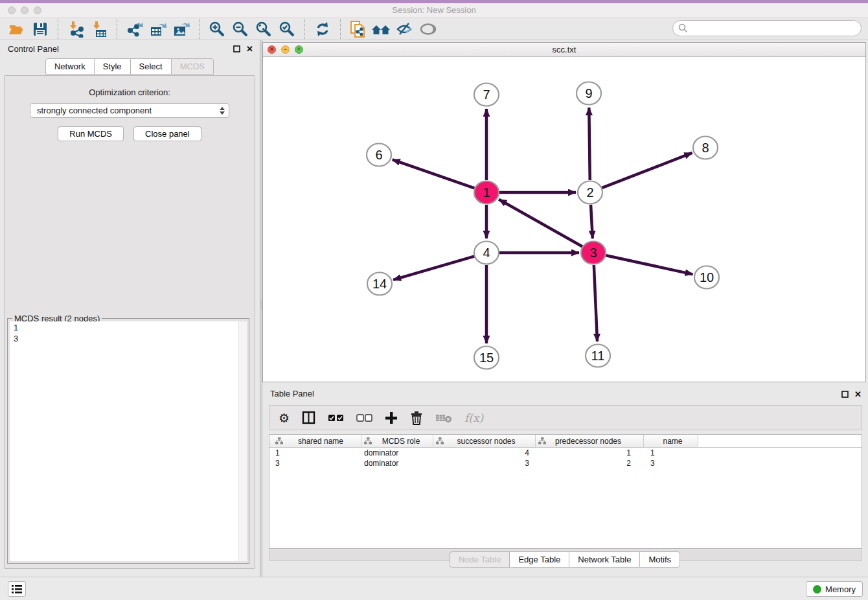 The image size is (868, 600). Describe the element at coordinates (564, 49) in the screenshot. I see `network-window-title: scc.txt` at that location.